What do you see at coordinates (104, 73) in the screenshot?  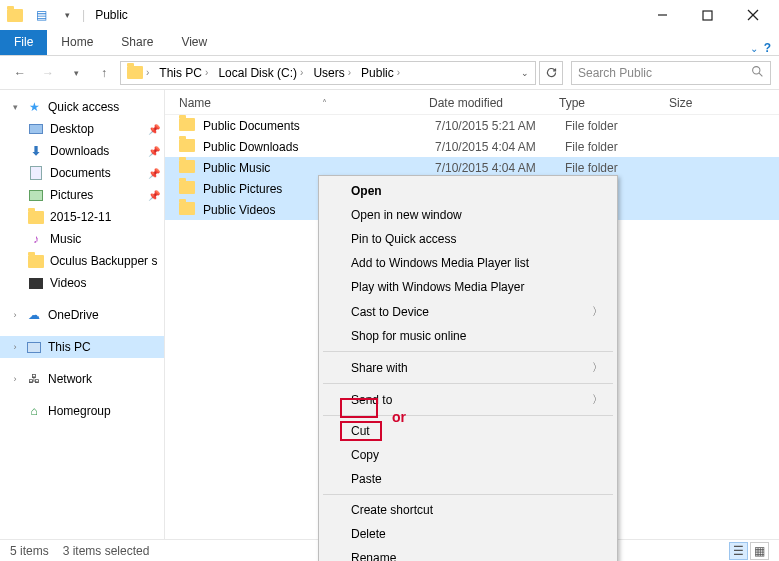 I see `up-button: ↑` at bounding box center [104, 73].